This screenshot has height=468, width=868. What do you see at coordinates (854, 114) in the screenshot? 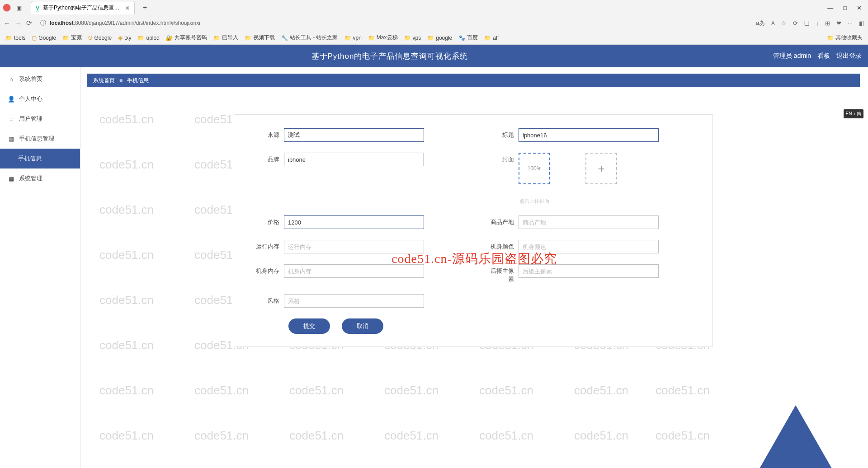
I see `ime-badge: EN ♪ 简` at bounding box center [854, 114].